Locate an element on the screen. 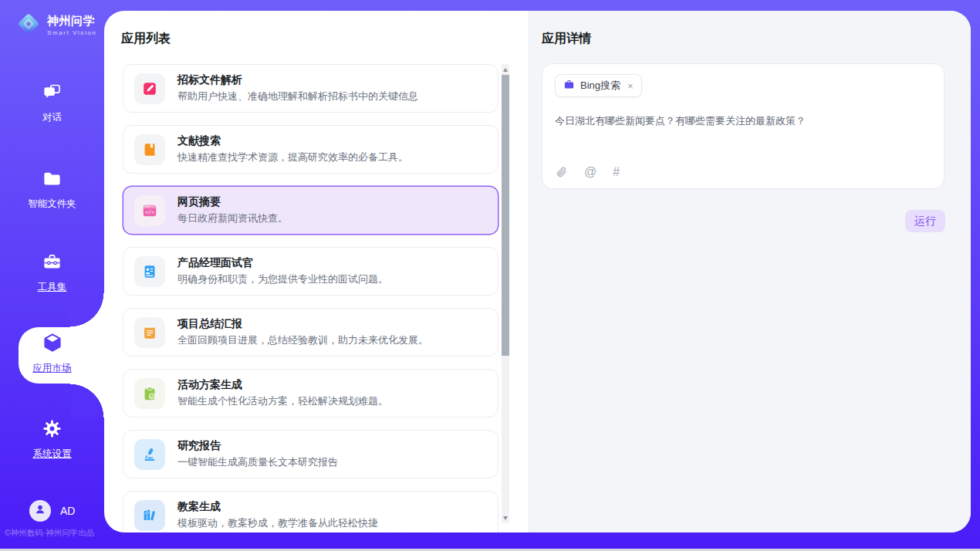  sidebar-item-chat: 对话 is located at coordinates (52, 103).